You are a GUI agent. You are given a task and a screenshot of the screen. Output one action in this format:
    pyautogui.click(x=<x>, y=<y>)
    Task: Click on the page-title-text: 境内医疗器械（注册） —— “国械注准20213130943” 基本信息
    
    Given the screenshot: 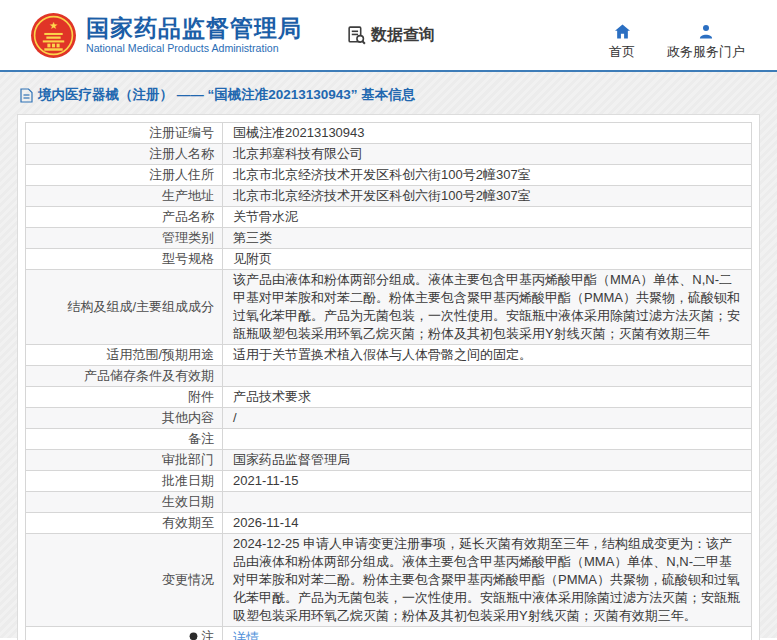 What is the action you would take?
    pyautogui.click(x=226, y=95)
    